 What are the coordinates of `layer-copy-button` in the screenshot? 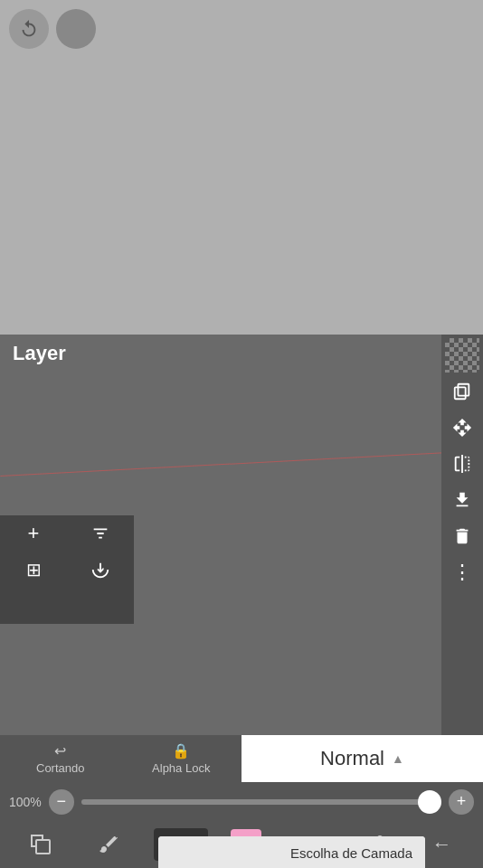 It's located at (462, 392).